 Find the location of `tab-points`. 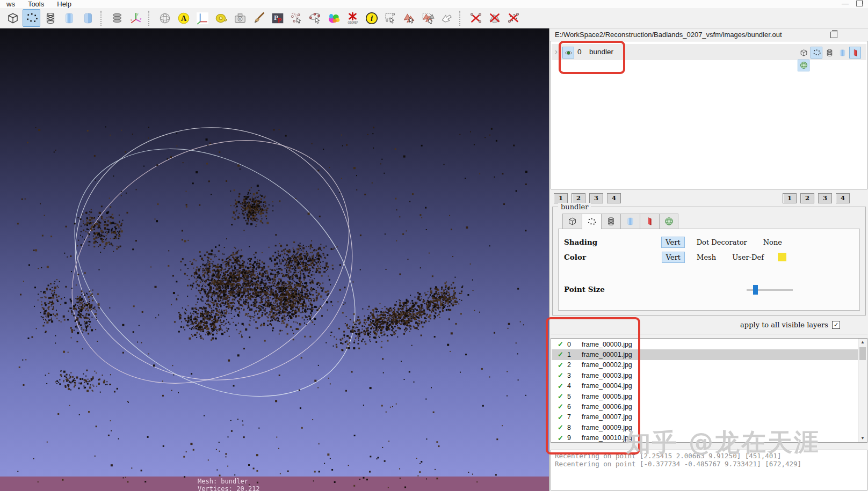

tab-points is located at coordinates (591, 222).